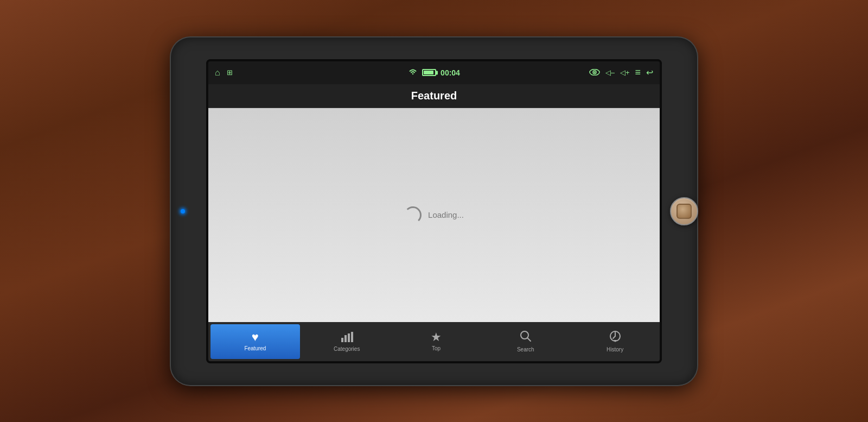 The height and width of the screenshot is (422, 868). I want to click on back-icon: ↩, so click(650, 73).